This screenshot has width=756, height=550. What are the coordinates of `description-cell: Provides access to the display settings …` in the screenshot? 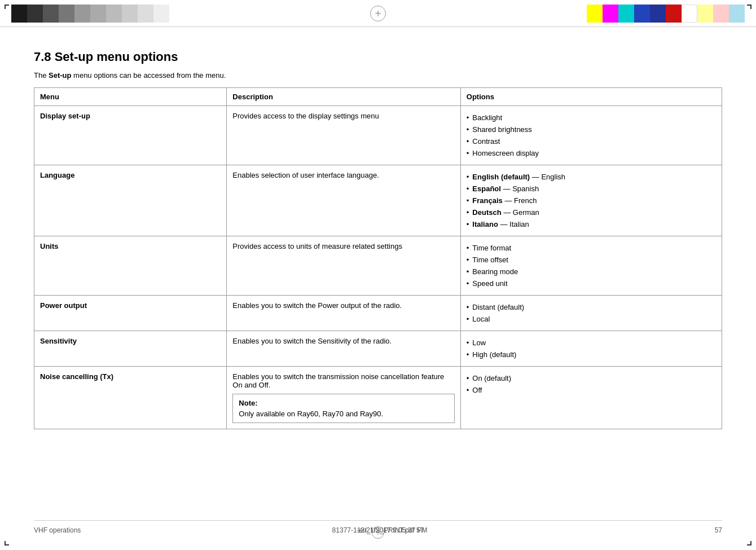 It's located at (344, 135).